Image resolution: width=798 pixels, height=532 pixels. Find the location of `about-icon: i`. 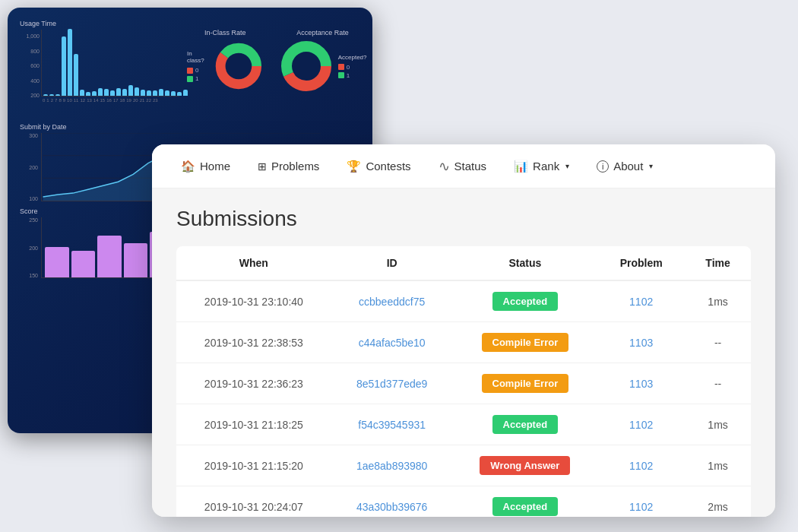

about-icon: i is located at coordinates (603, 166).